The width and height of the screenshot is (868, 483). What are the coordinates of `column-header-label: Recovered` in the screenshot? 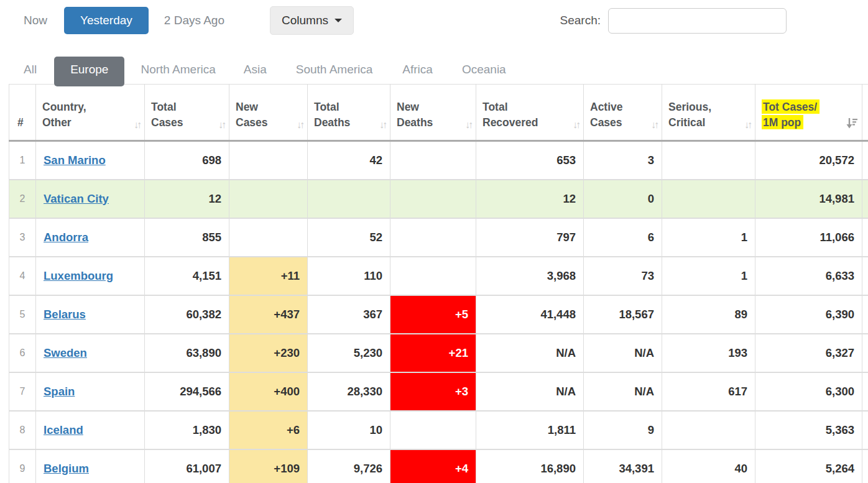 It's located at (510, 122).